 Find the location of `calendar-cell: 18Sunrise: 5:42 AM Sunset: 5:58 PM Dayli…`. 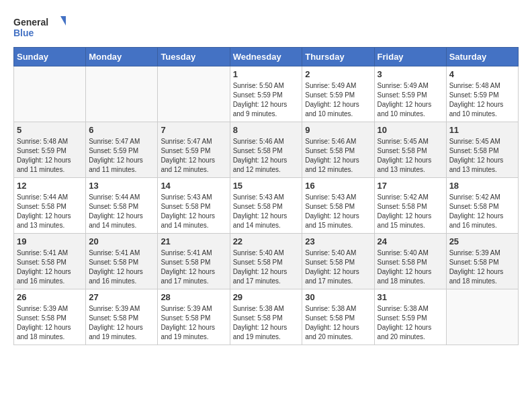

calendar-cell: 18Sunrise: 5:42 AM Sunset: 5:58 PM Dayli… is located at coordinates (482, 205).